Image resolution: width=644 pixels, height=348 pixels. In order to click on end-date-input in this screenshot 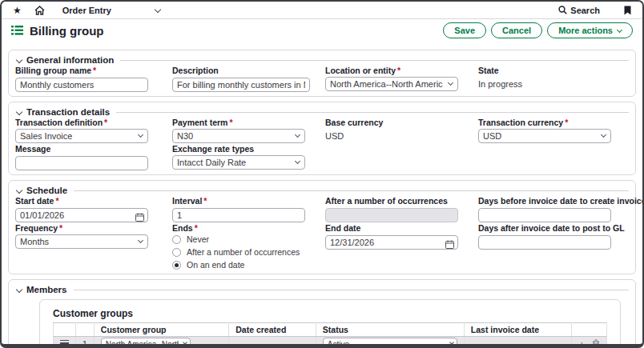, I will do `click(392, 242)`.